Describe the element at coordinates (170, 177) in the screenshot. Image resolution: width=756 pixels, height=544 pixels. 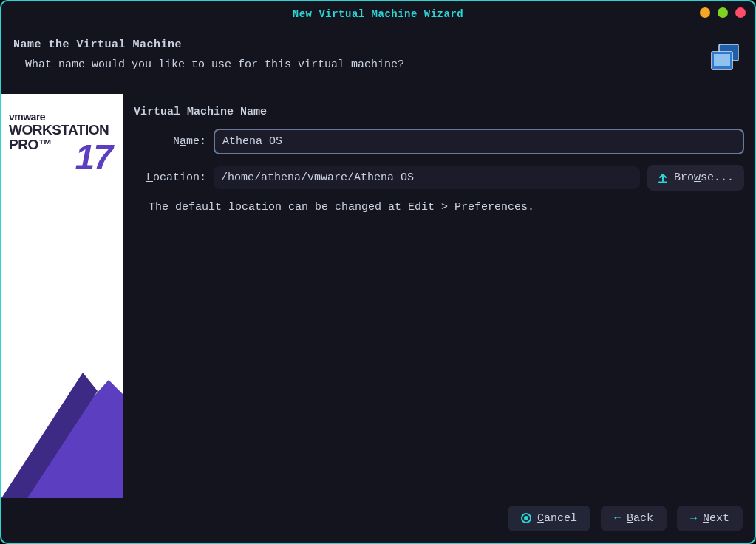
I see `location-label: Location:` at that location.